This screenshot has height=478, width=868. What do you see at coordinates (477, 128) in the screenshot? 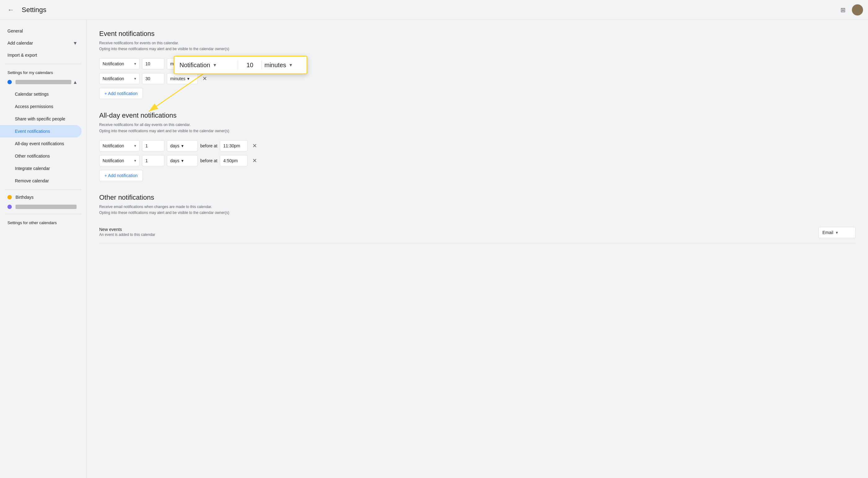
I see `allday-notifications-desc: Receive notifications for all day events…` at bounding box center [477, 128].